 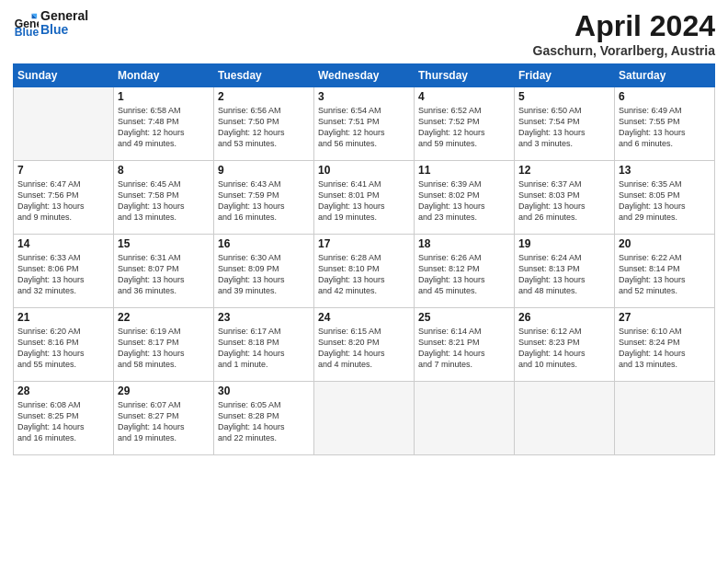 I want to click on calendar-cell: 12Sunrise: 6:37 AM Sunset: 8:03 PM Dayli…, so click(x=564, y=198).